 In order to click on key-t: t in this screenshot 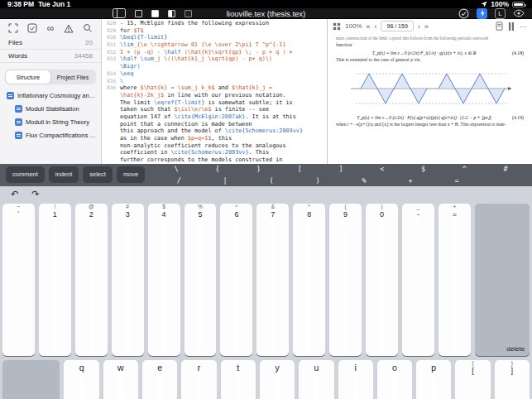, I will do `click(238, 379)`.